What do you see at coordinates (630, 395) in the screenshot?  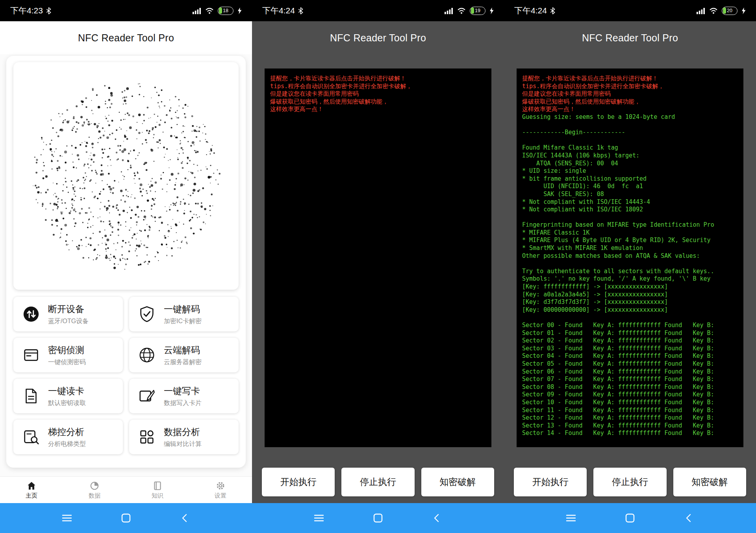 I see `terminal-line: Sector 09 - Found Key A: ffffffffffff Fo…` at bounding box center [630, 395].